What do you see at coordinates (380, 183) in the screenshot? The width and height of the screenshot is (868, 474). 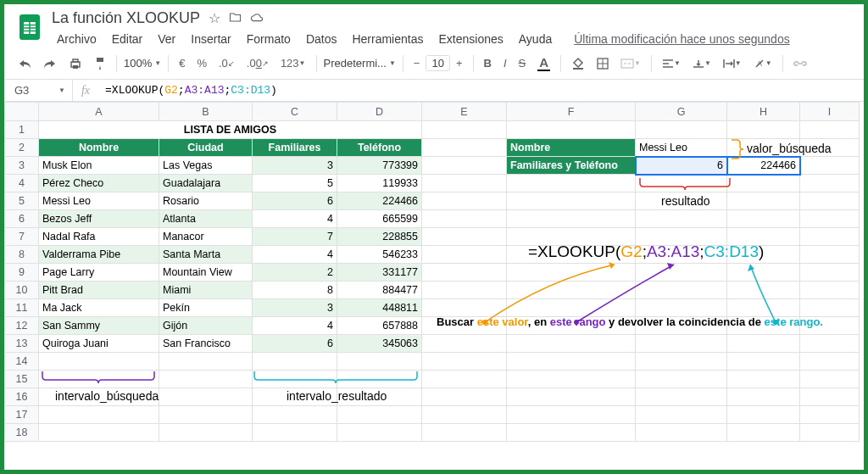 I see `cell: 119933` at bounding box center [380, 183].